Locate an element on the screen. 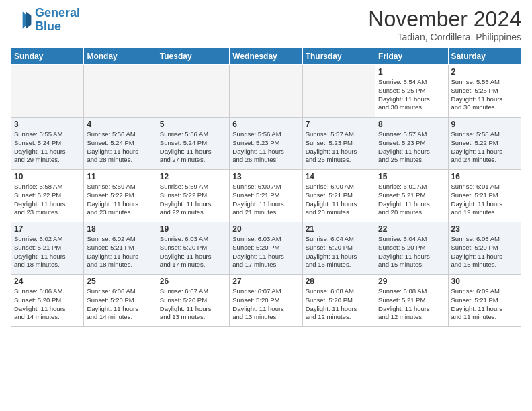 The image size is (532, 411). day-info: Sunrise: 6:08 AMSunset: 5:20 PMDaylight:… is located at coordinates (339, 305).